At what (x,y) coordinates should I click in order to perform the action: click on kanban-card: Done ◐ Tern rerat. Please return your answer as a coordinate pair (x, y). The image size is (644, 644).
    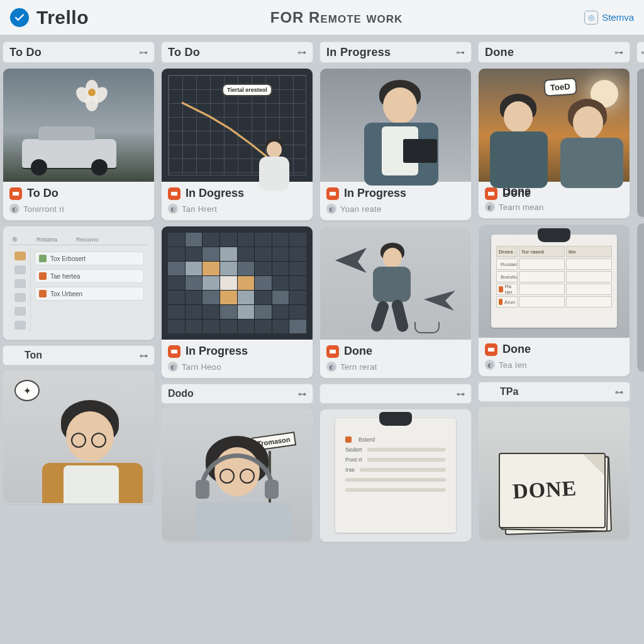
    Looking at the image, I should click on (396, 302).